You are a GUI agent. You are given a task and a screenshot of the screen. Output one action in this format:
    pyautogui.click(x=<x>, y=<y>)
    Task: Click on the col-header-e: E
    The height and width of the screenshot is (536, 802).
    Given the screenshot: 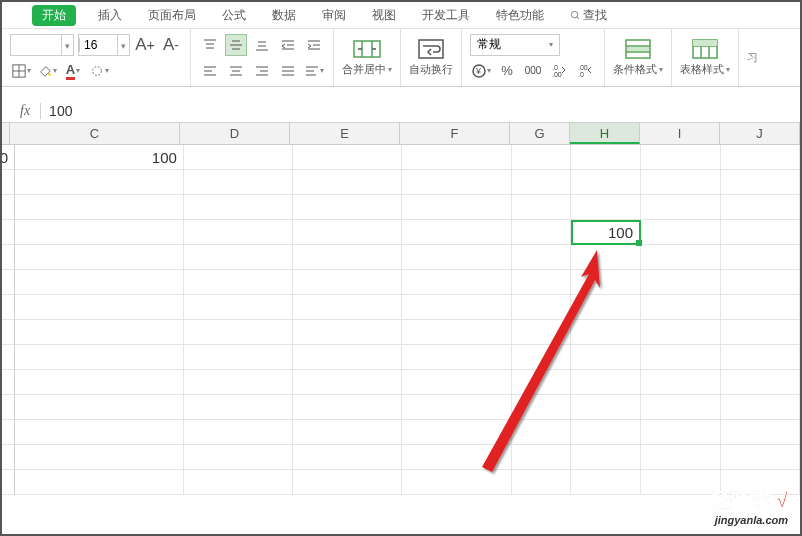 What is the action you would take?
    pyautogui.click(x=345, y=134)
    